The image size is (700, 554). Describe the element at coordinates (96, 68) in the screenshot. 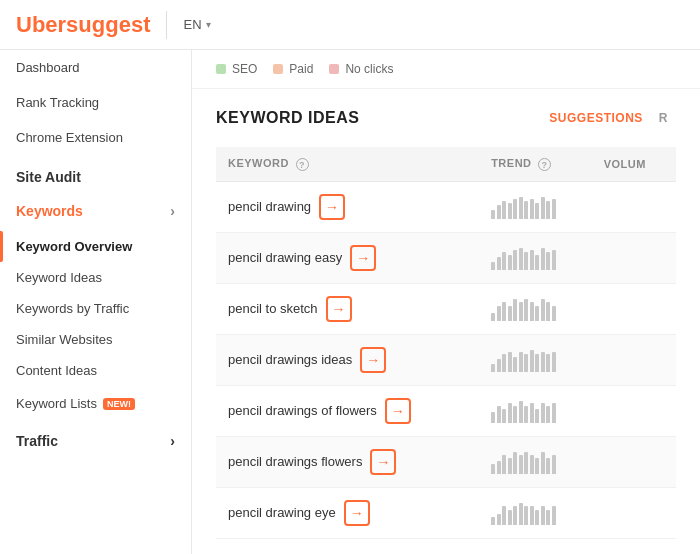

I see `sidebar-item-dashboard: Dashboard` at that location.